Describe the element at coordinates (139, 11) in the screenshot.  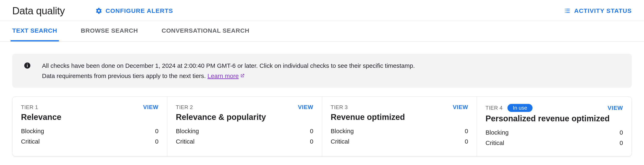
I see `configure-alerts-label: CONFIGURE ALERTS` at that location.